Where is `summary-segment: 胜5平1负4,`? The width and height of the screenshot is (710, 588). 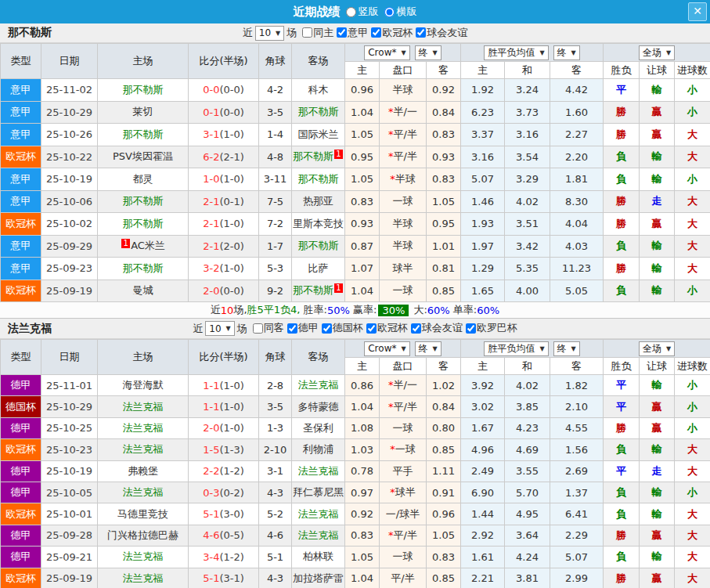 summary-segment: 胜5平1负4, is located at coordinates (274, 310).